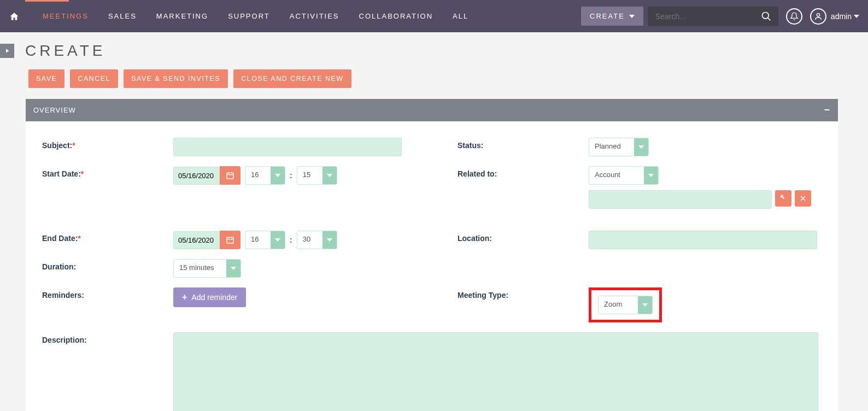  Describe the element at coordinates (55, 110) in the screenshot. I see `overview-panel-title: OVERVIEW` at that location.